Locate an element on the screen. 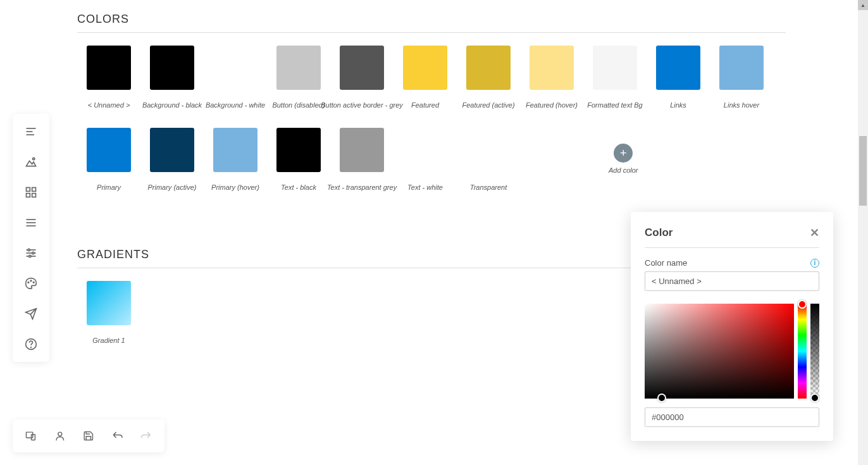  sliders-icon is located at coordinates (31, 253).